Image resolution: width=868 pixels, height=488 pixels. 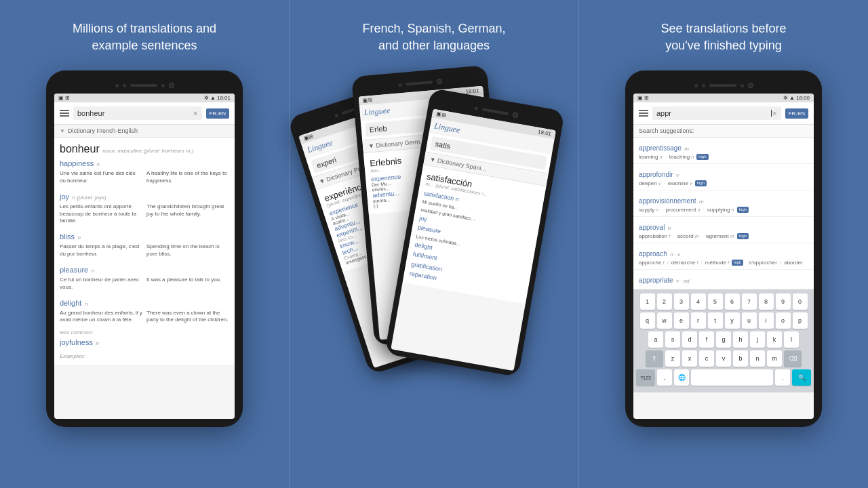 What do you see at coordinates (690, 340) in the screenshot?
I see `key-d: d` at bounding box center [690, 340].